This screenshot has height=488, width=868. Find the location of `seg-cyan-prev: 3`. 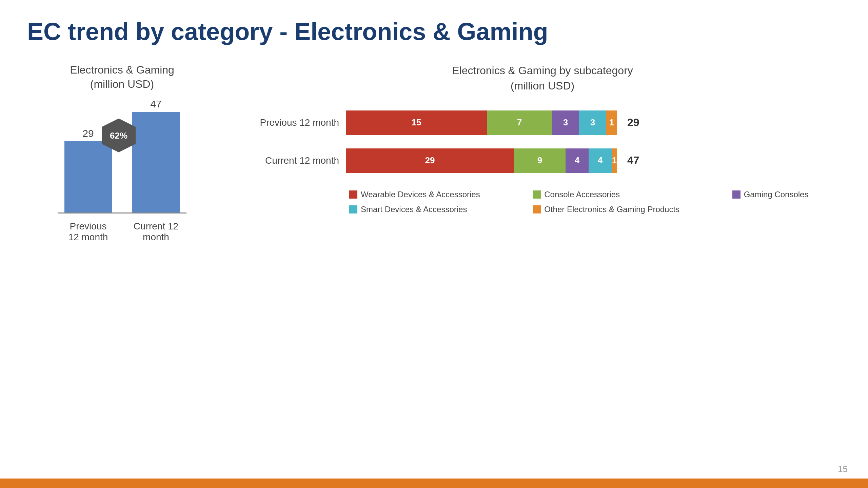

seg-cyan-prev: 3 is located at coordinates (593, 123).